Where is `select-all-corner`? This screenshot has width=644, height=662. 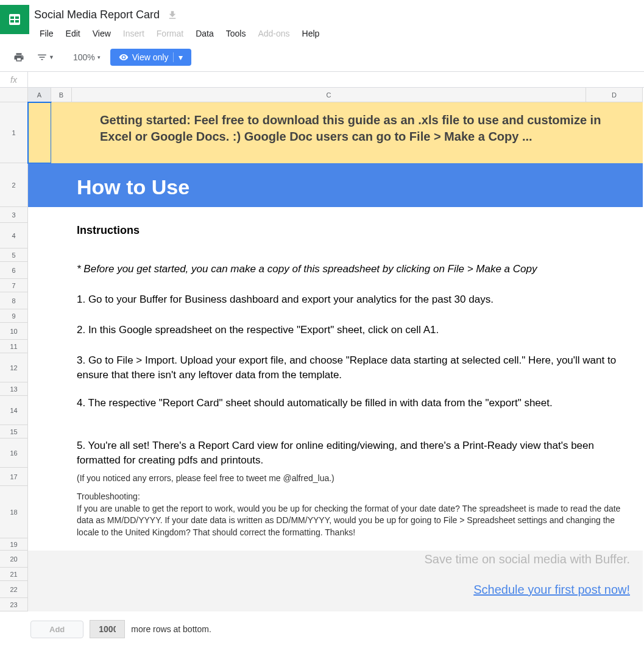 select-all-corner is located at coordinates (14, 95).